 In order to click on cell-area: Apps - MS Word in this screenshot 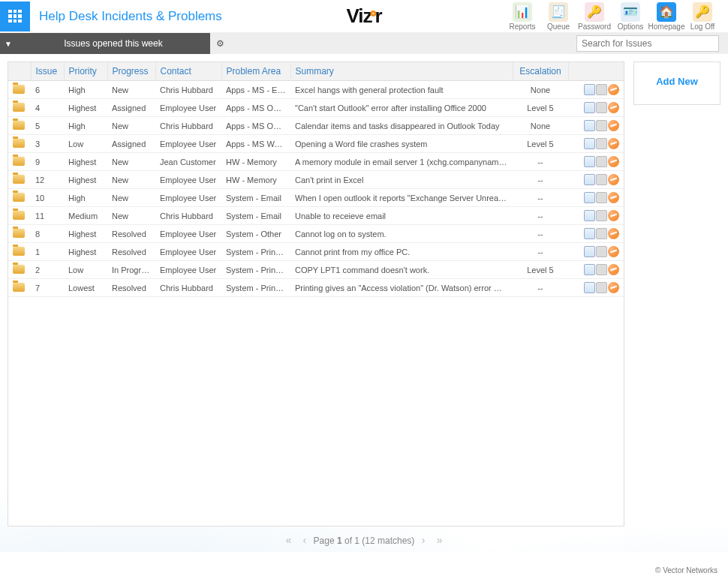, I will do `click(256, 144)`.